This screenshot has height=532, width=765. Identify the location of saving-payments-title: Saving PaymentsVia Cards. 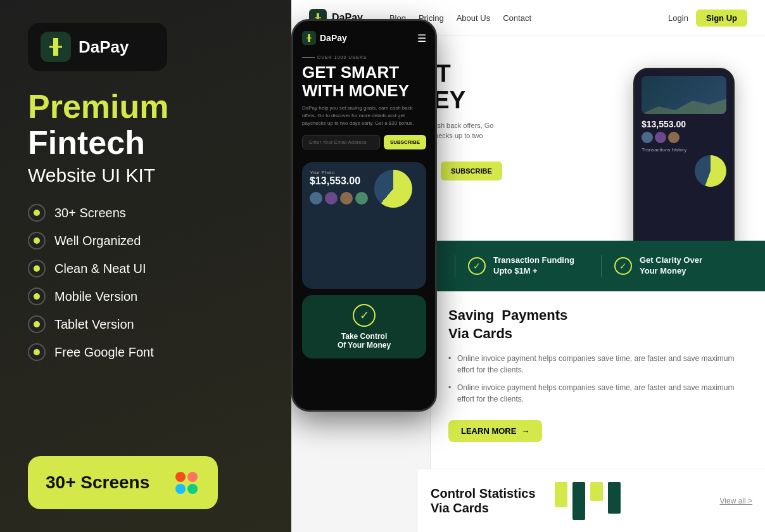
(598, 324).